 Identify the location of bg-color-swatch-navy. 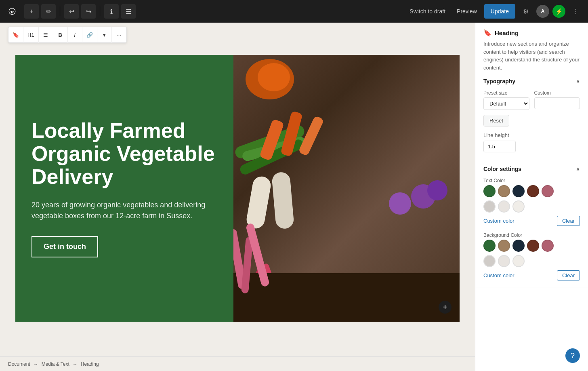
(519, 246).